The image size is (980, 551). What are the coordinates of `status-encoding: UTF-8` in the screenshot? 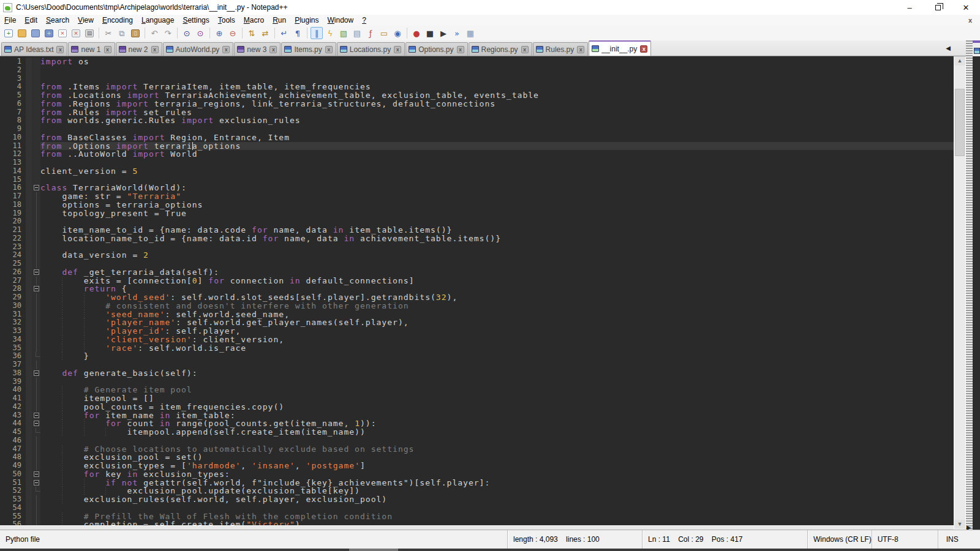 It's located at (905, 539).